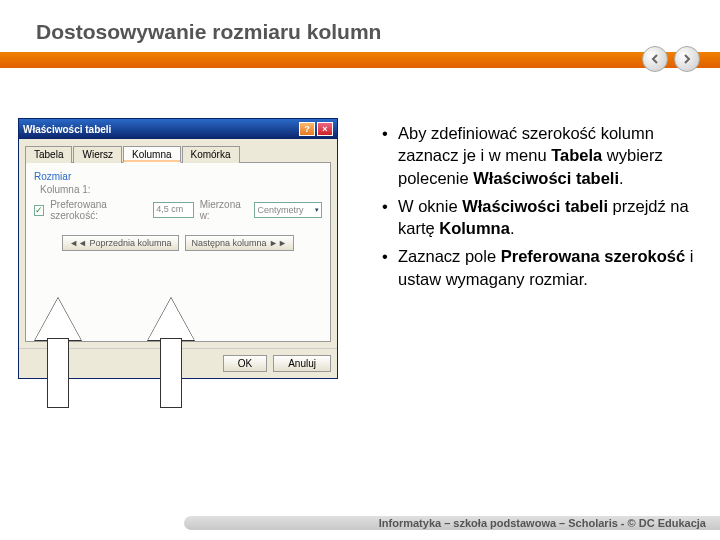 This screenshot has height=540, width=720. Describe the element at coordinates (360, 526) in the screenshot. I see `footer: Informatyka – szkoła podstawowa – Schola…` at that location.